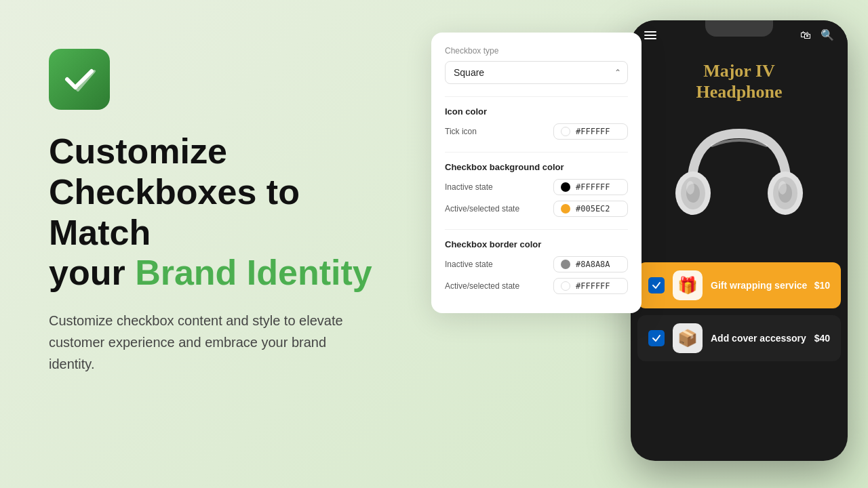  What do you see at coordinates (536, 209) in the screenshot?
I see `bg-active-row: Active/selected state #005EC2` at bounding box center [536, 209].